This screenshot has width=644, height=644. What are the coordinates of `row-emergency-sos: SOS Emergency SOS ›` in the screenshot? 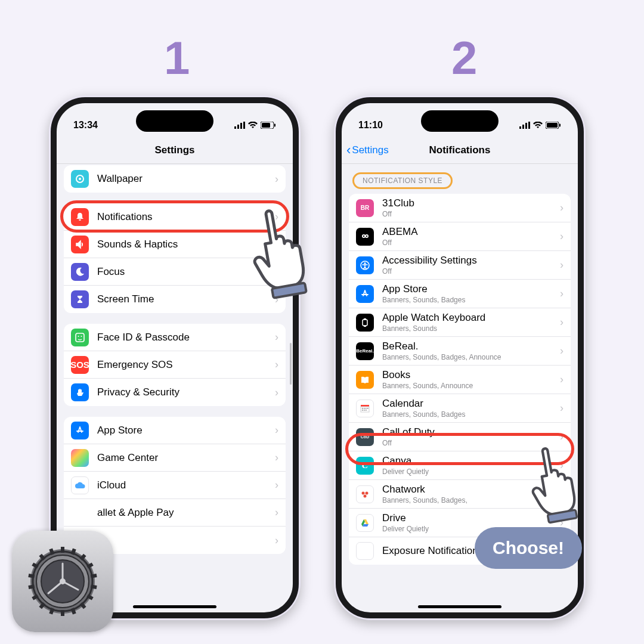 It's located at (175, 365).